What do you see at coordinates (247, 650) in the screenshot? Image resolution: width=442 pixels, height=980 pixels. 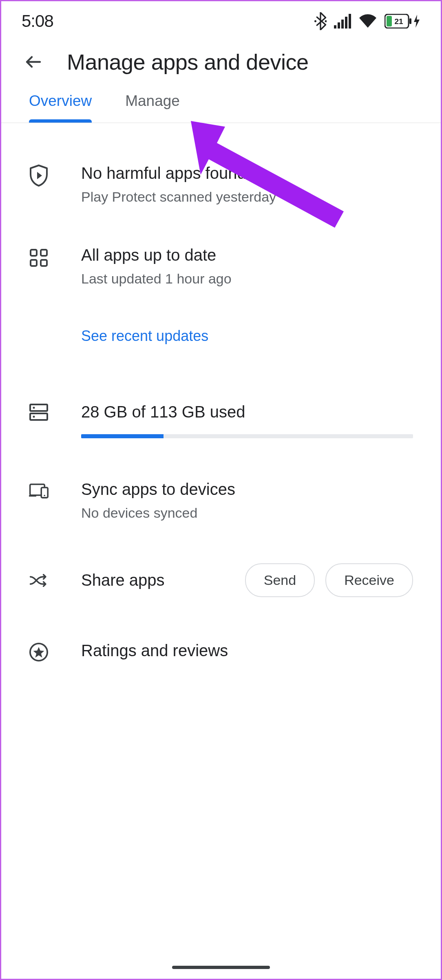 I see `ratings-title: Ratings and reviews` at bounding box center [247, 650].